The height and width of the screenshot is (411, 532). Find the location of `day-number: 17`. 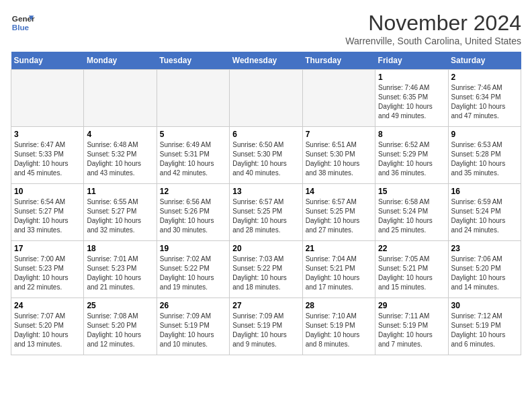

day-number: 17 is located at coordinates (47, 248).